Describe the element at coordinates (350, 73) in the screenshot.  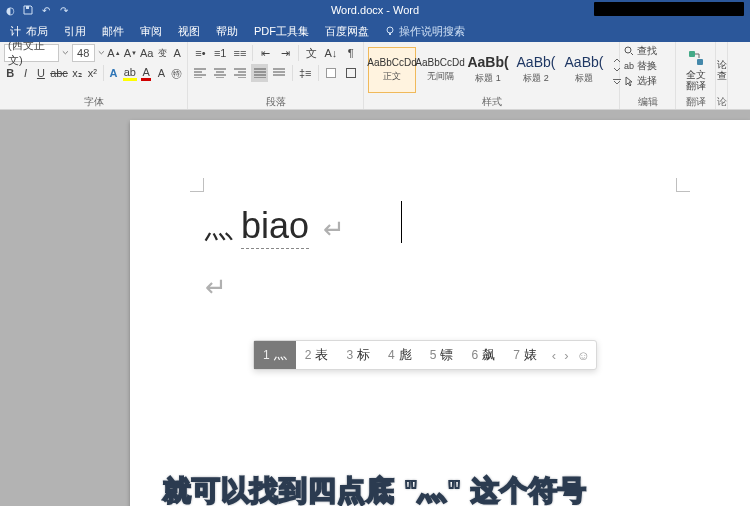
I see `borders-icon` at that location.